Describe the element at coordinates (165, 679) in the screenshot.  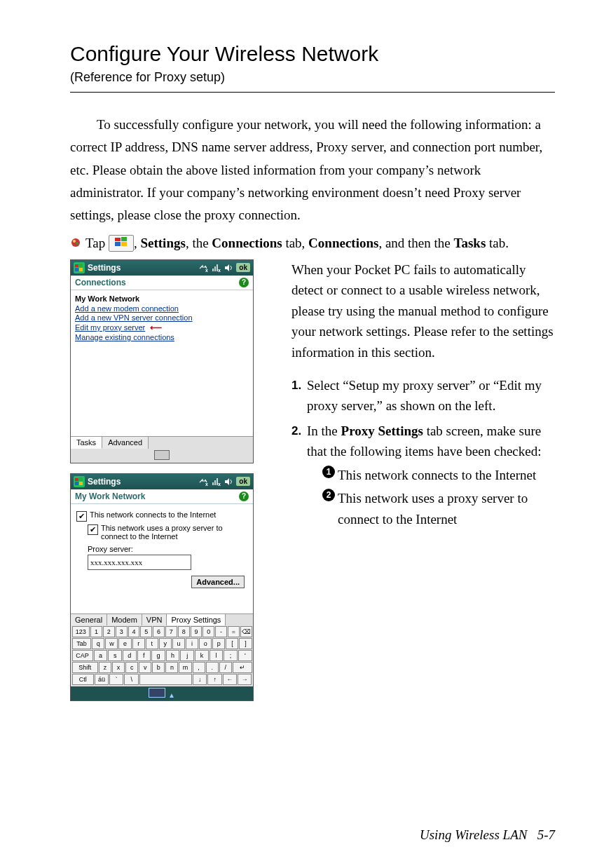
I see `osk-key` at that location.